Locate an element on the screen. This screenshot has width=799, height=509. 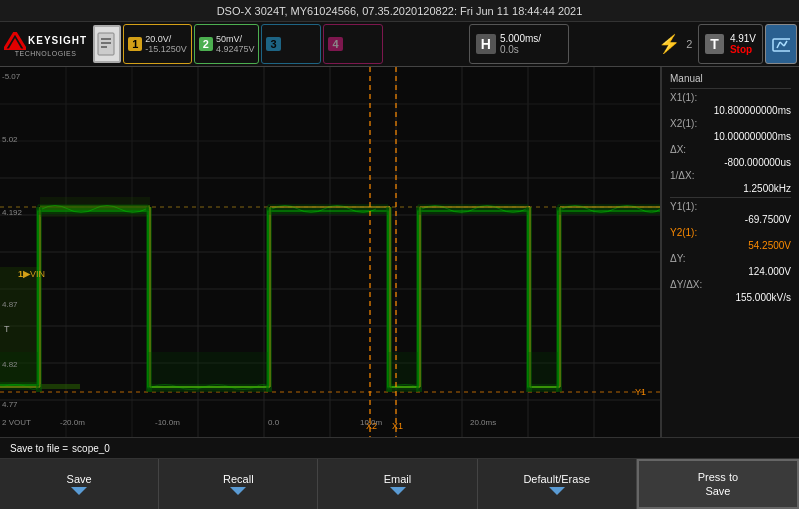
channel-3-button: 3 is located at coordinates (291, 44).